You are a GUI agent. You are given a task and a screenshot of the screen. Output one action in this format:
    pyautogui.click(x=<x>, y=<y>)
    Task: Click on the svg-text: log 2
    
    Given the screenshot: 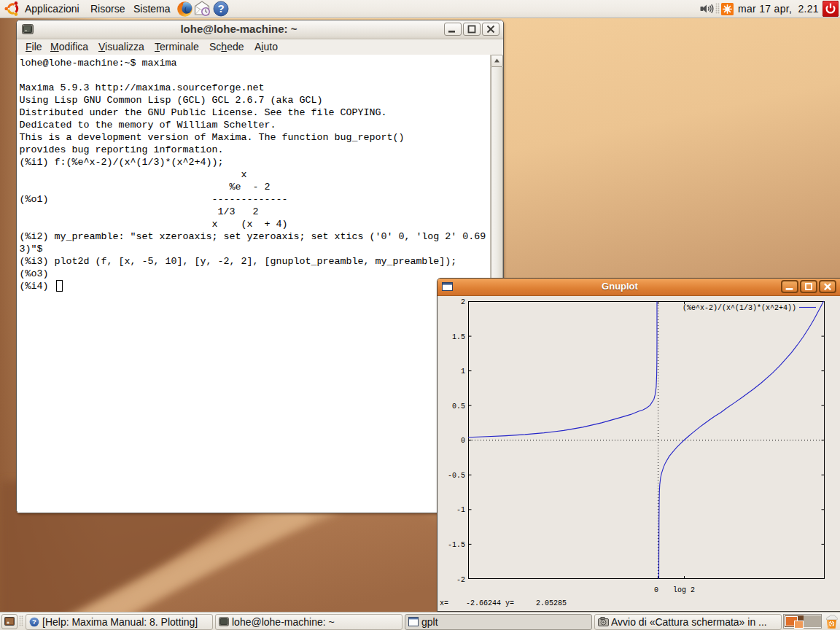 What is the action you would take?
    pyautogui.click(x=684, y=591)
    